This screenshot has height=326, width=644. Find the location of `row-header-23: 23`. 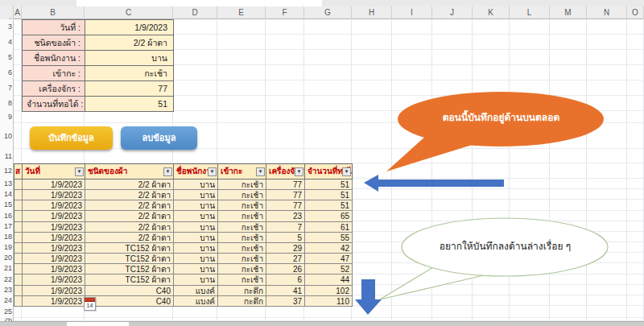

row-header-23: 23 is located at coordinates (6, 290).